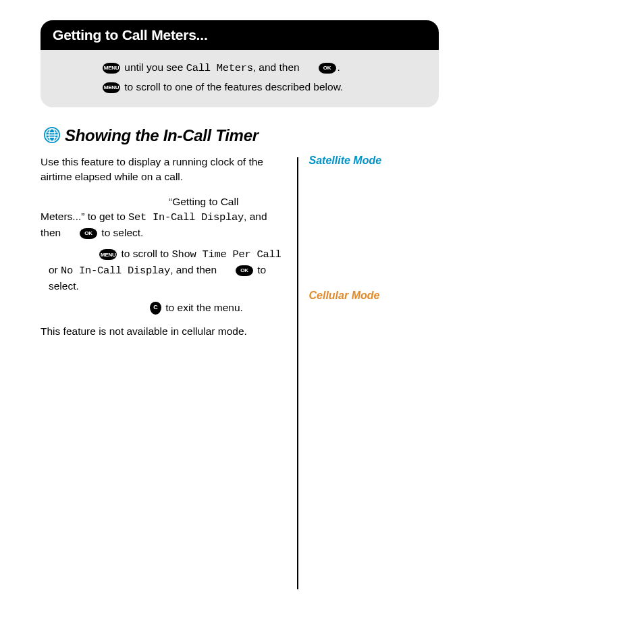 The width and height of the screenshot is (644, 644). What do you see at coordinates (240, 136) in the screenshot?
I see `section-title: Showing the In-Call Timer` at bounding box center [240, 136].